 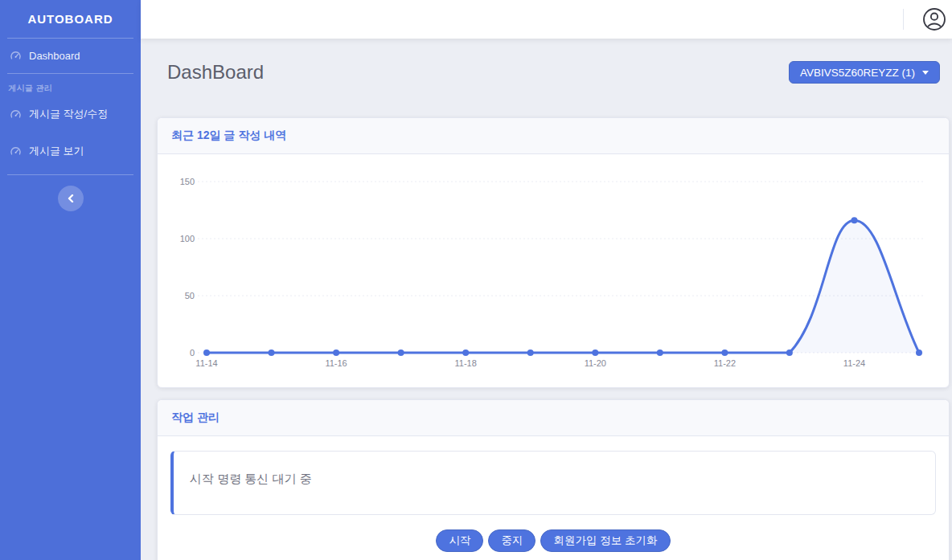 I want to click on page-title: DashBoard, so click(x=215, y=72).